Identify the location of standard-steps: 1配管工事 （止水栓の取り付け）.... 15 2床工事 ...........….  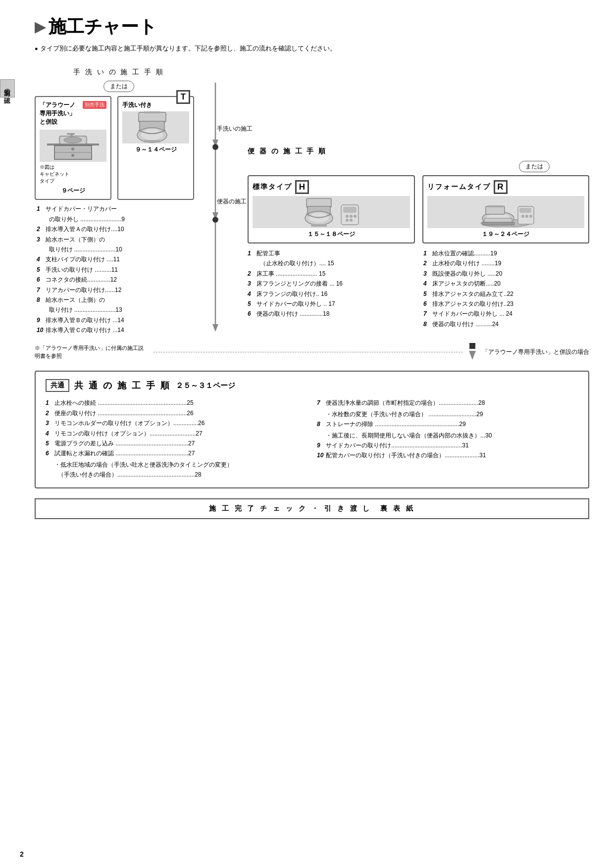
(331, 289).